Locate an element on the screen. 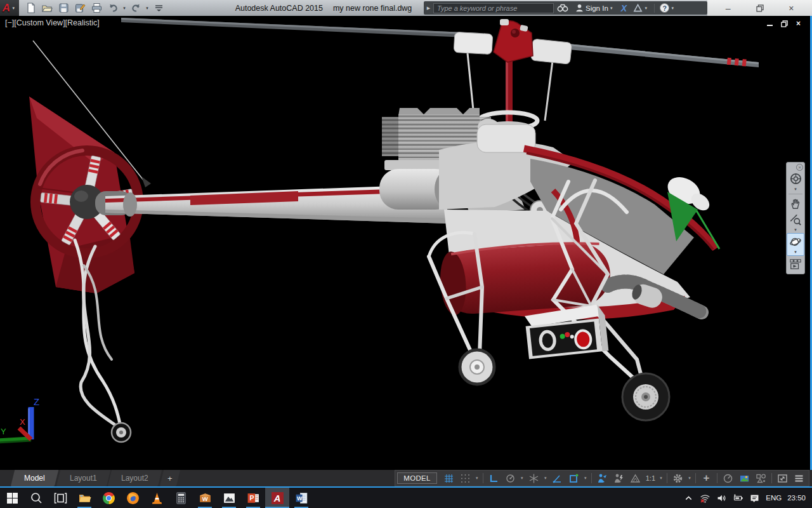 This screenshot has height=508, width=812. titlebar: A ▾ ▾ ▾ is located at coordinates (406, 8).